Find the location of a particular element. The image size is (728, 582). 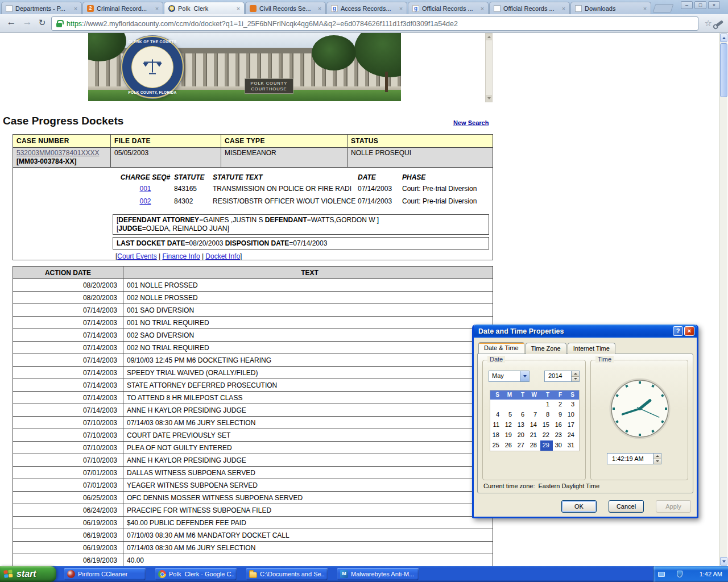

security-shield-icon is located at coordinates (680, 574).